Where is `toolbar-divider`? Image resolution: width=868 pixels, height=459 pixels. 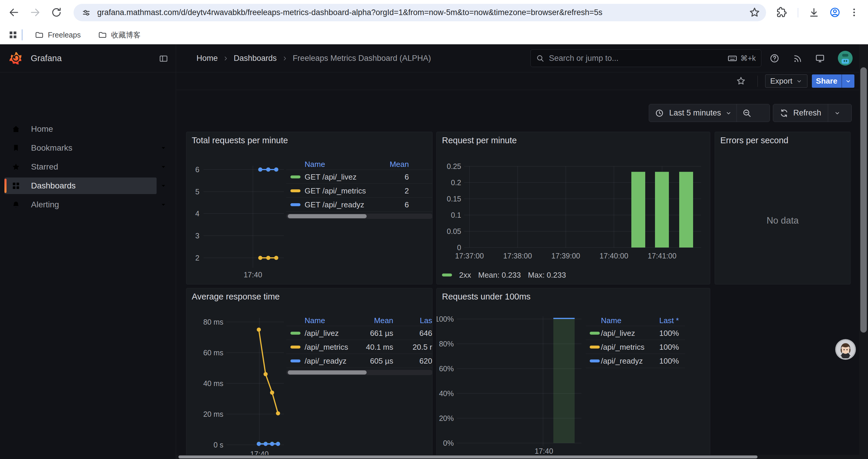
toolbar-divider is located at coordinates (798, 13).